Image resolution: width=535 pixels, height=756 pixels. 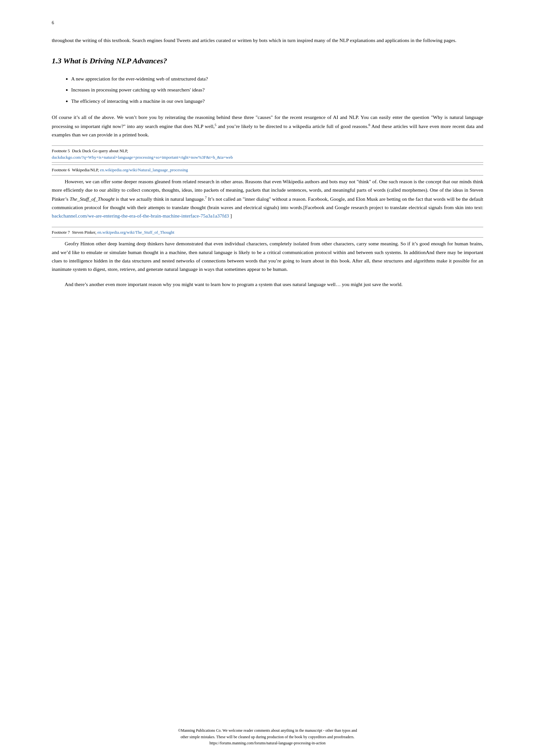 I want to click on footnote-6: Footnote 6 Wikipedia/NLP, en.wikipedia.o…, so click(x=268, y=170).